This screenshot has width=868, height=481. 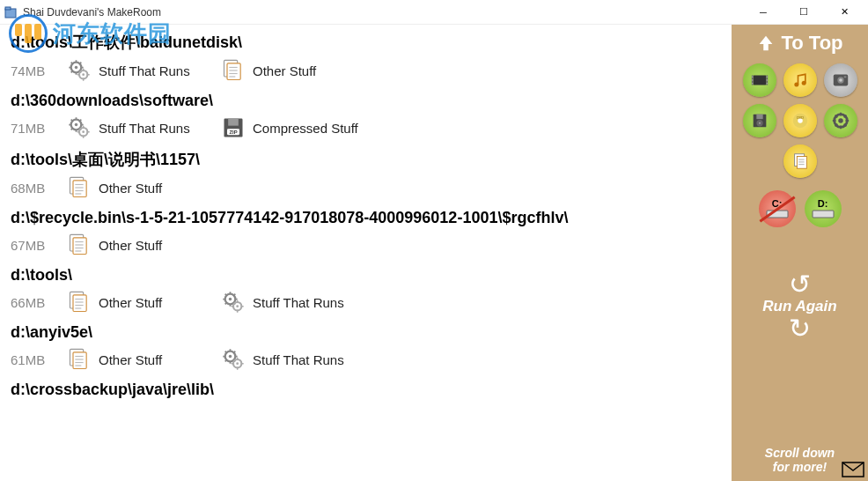 I want to click on app-icon, so click(x=11, y=12).